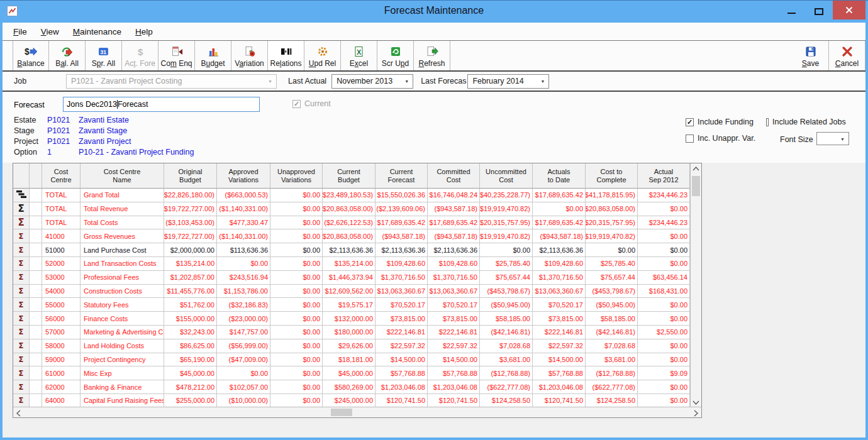 Image resolution: width=868 pixels, height=440 pixels. Describe the element at coordinates (791, 10) in the screenshot. I see `minimize-button` at that location.